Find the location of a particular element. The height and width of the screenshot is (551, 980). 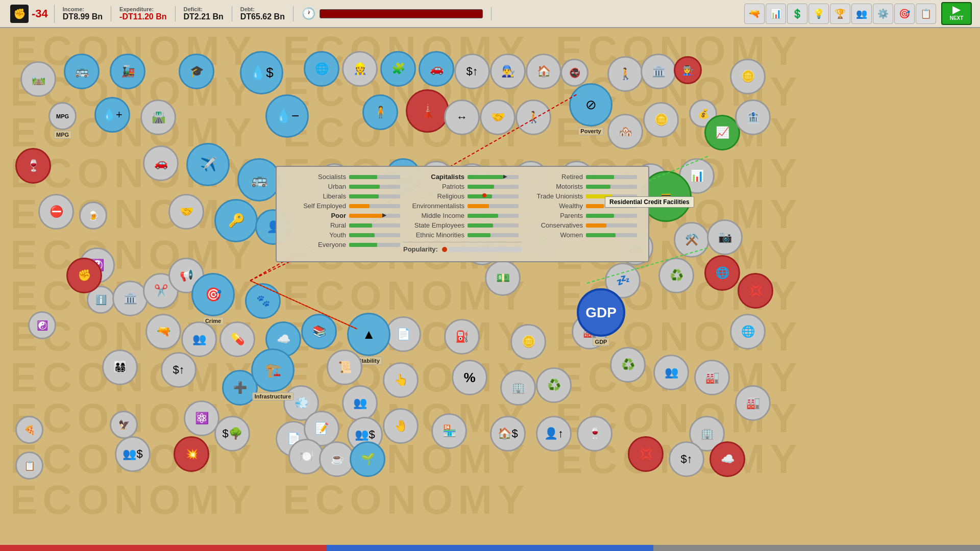

node-protest-red: ✊ is located at coordinates (84, 276).